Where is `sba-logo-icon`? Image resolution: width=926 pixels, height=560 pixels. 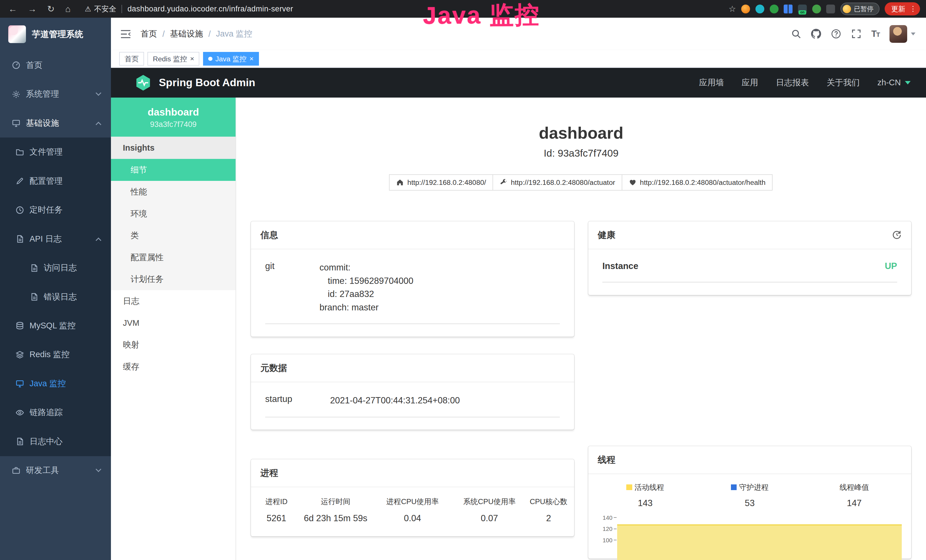
sba-logo-icon is located at coordinates (143, 83).